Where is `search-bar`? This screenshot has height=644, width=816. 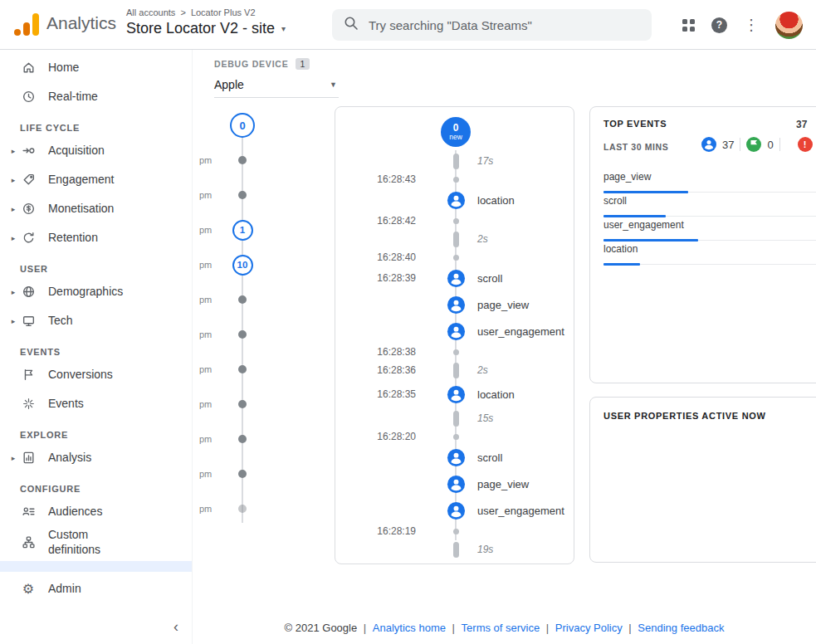
search-bar is located at coordinates (491, 25).